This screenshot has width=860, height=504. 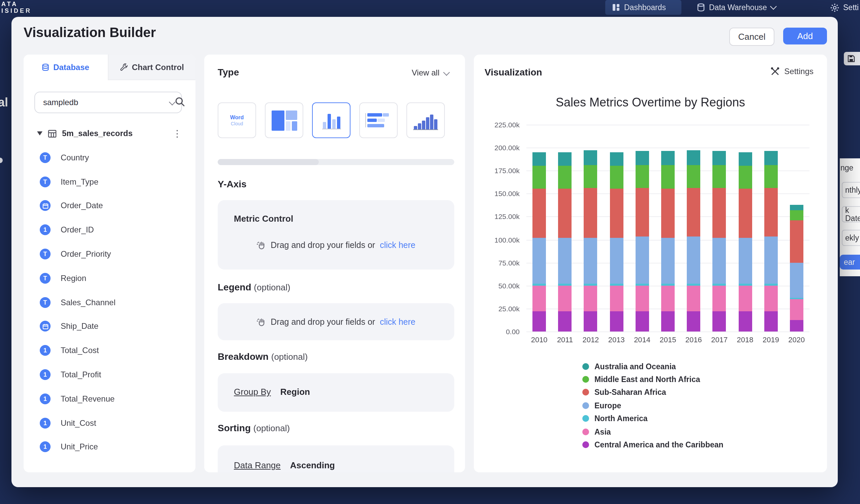 I want to click on field-item-country: TCountry, so click(x=110, y=158).